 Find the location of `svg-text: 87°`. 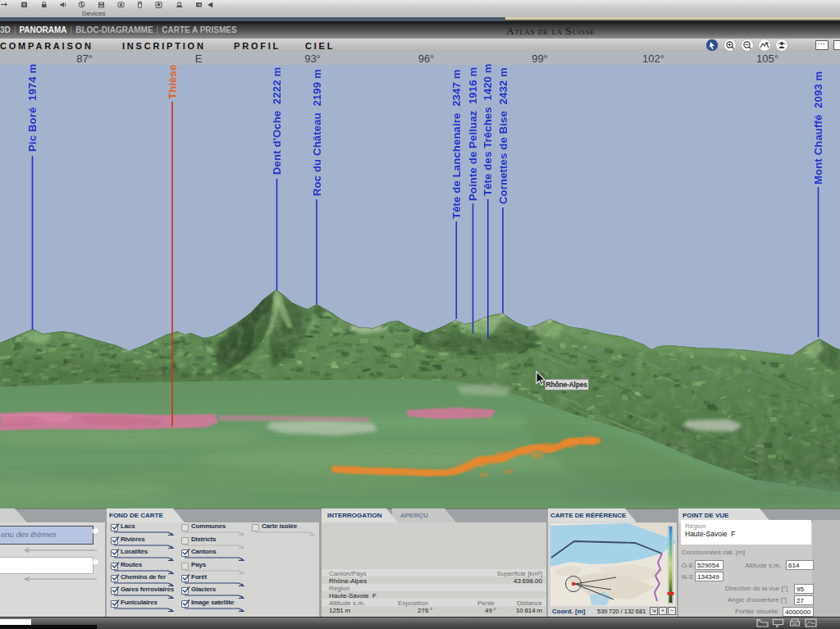

svg-text: 87° is located at coordinates (84, 59).